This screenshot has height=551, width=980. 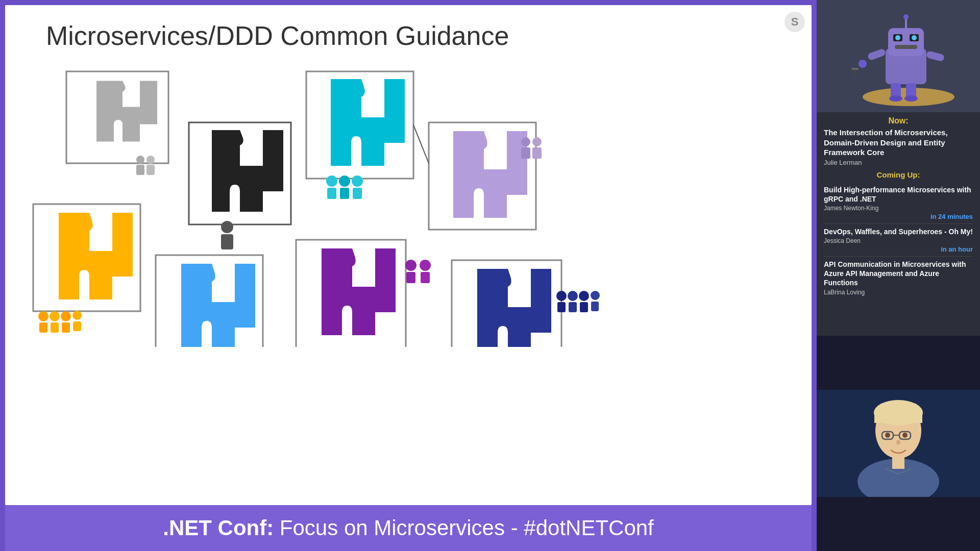 I want to click on event-speaker-2: Jessica Deen, so click(x=898, y=241).